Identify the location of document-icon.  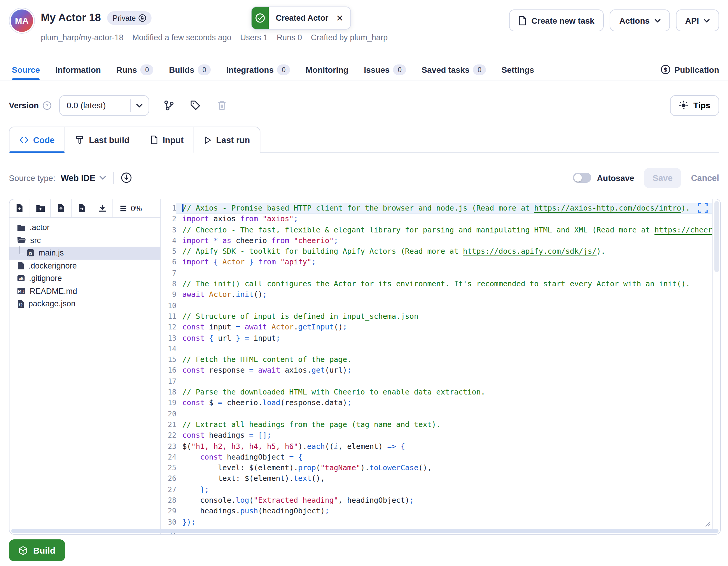
(522, 20).